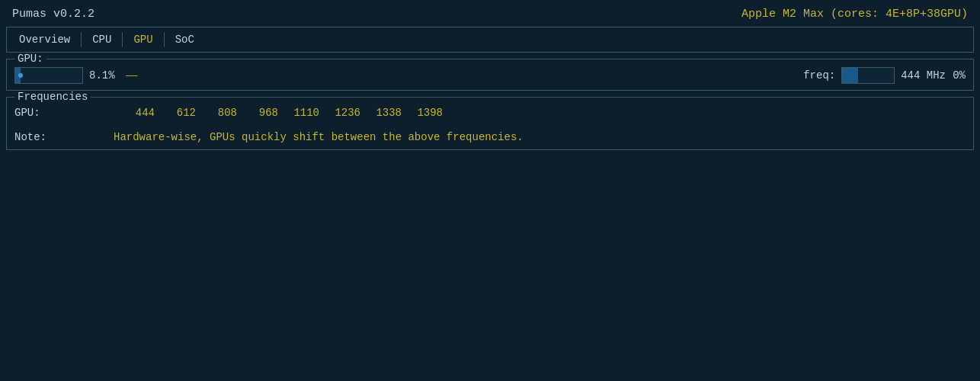  What do you see at coordinates (855, 14) in the screenshot?
I see `device-info: Apple M2 Max (cores: 4E+8P+38GPU)` at bounding box center [855, 14].